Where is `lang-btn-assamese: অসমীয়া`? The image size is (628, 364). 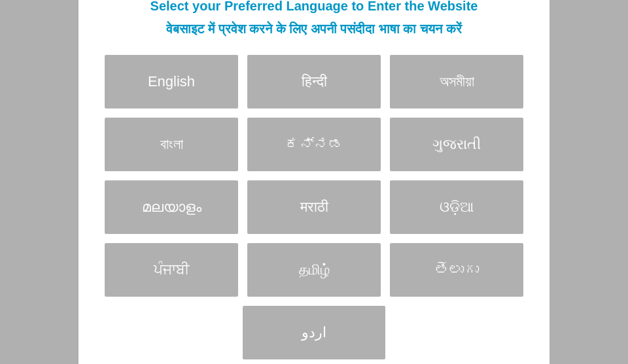 lang-btn-assamese: অসমীয়া is located at coordinates (457, 82).